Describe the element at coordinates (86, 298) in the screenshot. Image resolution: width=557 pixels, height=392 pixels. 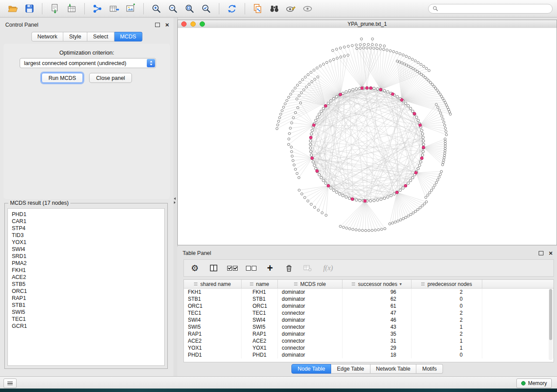
I see `mcds-node-item: RAP1` at that location.